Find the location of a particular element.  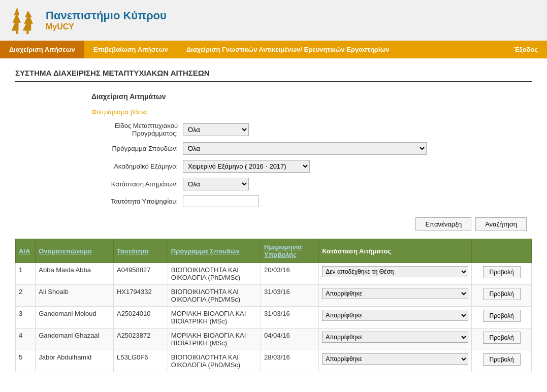

search-button: Αναζήτηση is located at coordinates (501, 224).